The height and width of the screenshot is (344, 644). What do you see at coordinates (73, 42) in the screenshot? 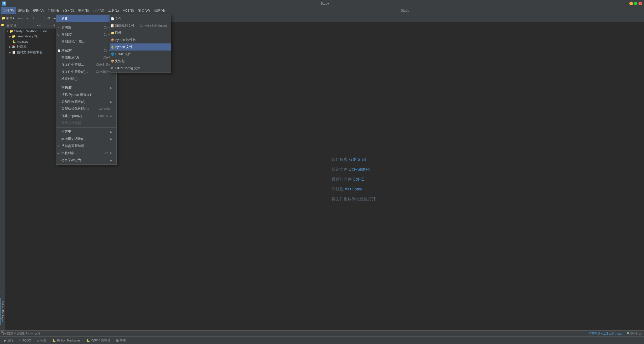
I see `cm-copy-path-label: 复制路径/引用...` at bounding box center [73, 42].